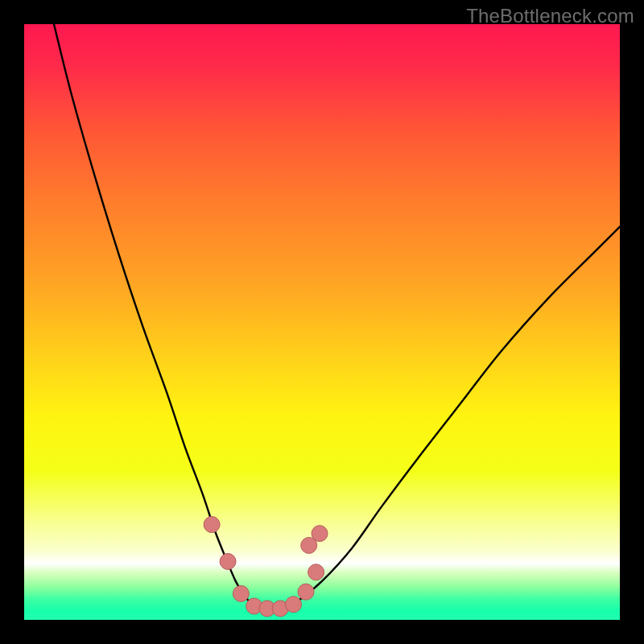  I want to click on watermark-text: TheBottleneck.com, so click(551, 16).